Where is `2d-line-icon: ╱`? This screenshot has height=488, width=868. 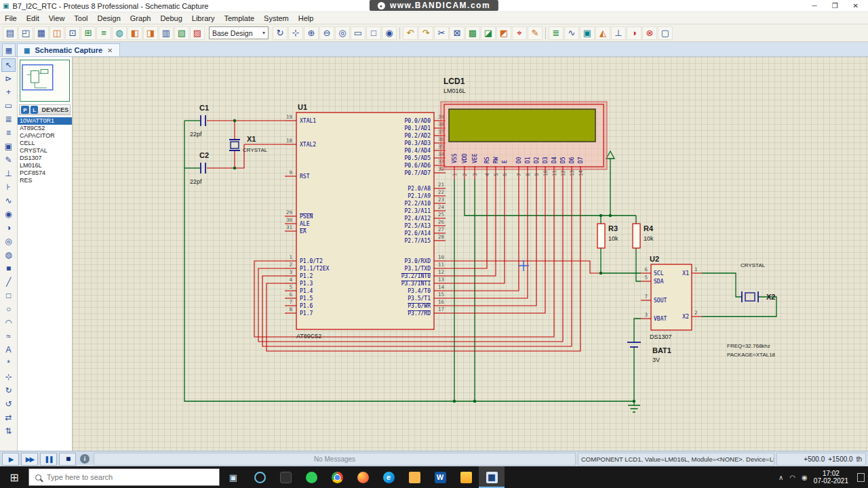 2d-line-icon: ╱ is located at coordinates (8, 282).